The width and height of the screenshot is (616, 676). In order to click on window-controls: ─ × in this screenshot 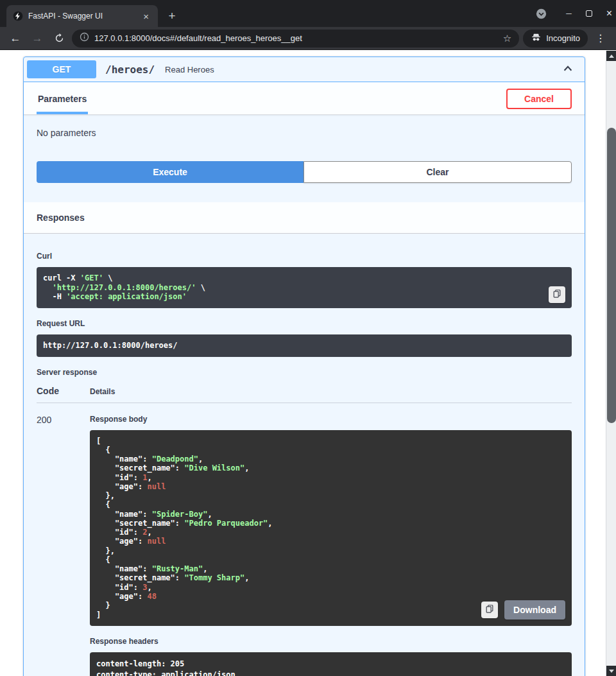, I will do `click(574, 13)`.